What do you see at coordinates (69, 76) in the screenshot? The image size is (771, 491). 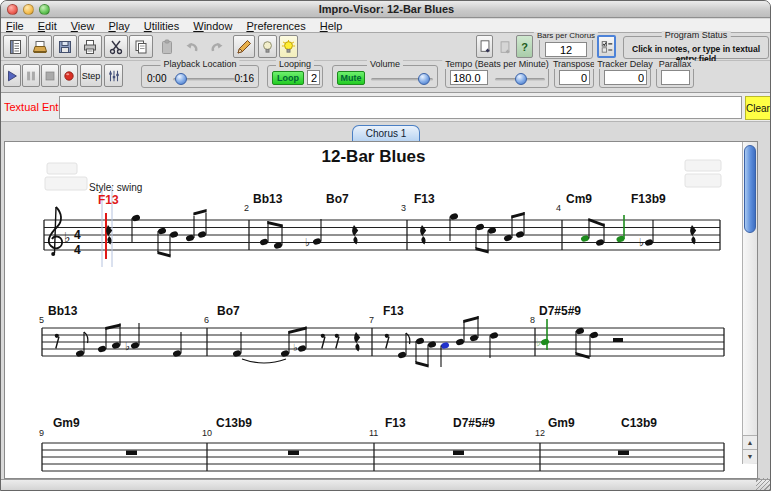 I see `record-button` at bounding box center [69, 76].